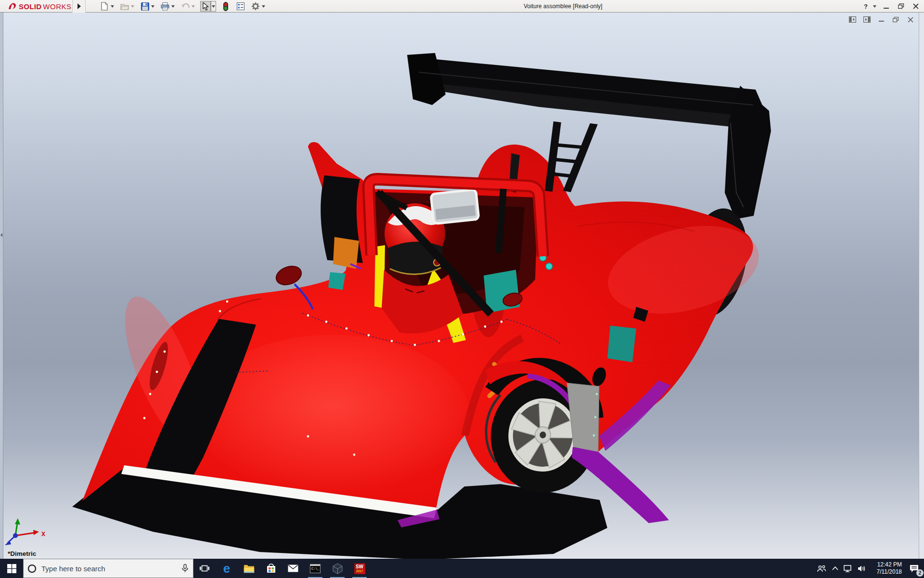  I want to click on taskbar-app-solidworks: SW 2017, so click(359, 568).